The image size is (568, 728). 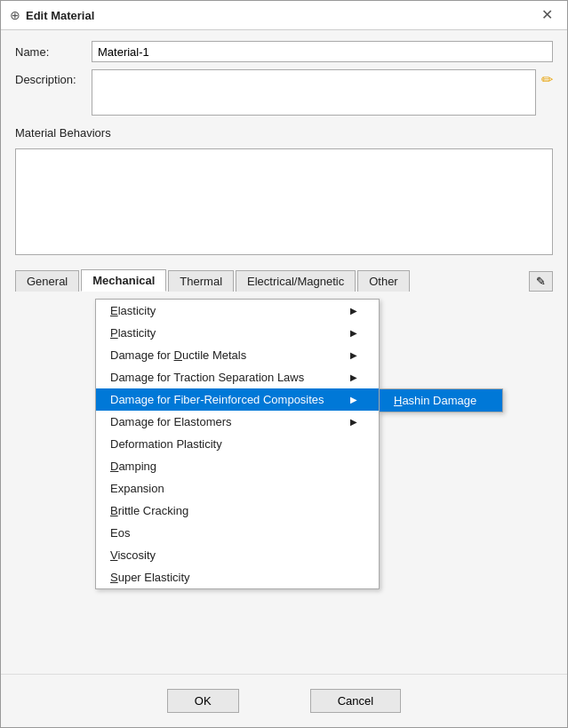 I want to click on menu-item-damage-fiber: Damage for Fiber-Reinforced Composites ▶…, so click(x=237, y=400).